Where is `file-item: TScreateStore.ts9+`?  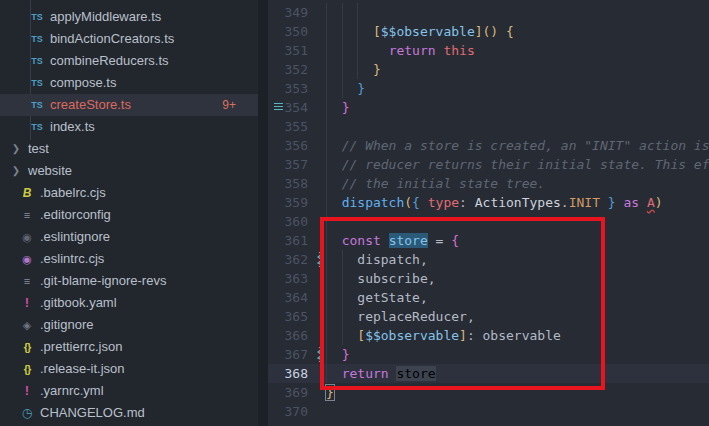 file-item: TScreateStore.ts9+ is located at coordinates (129, 105).